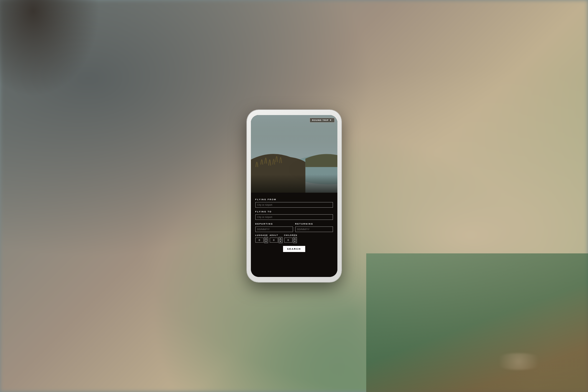 The height and width of the screenshot is (392, 588). What do you see at coordinates (294, 226) in the screenshot?
I see `date-row: DEPARTING RETURNING` at bounding box center [294, 226].